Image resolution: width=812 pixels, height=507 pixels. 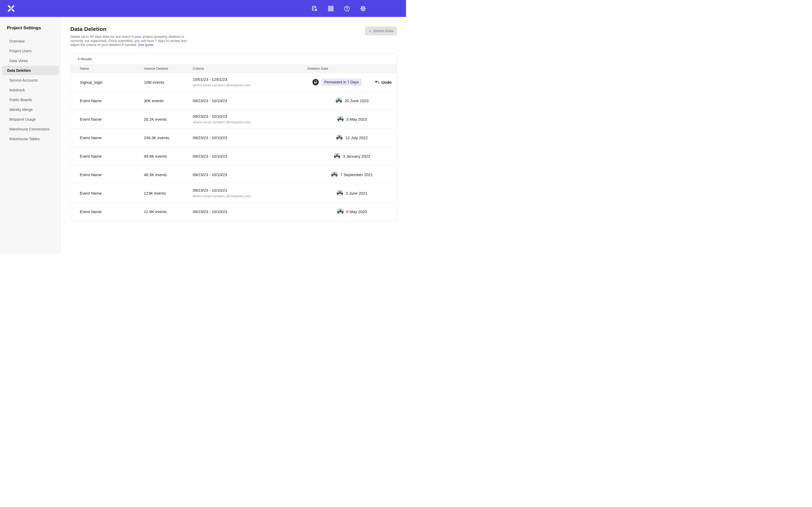 What do you see at coordinates (234, 137) in the screenshot?
I see `table-row: Event Name 239.3K events 09/23/23 - 10/1…` at bounding box center [234, 137].